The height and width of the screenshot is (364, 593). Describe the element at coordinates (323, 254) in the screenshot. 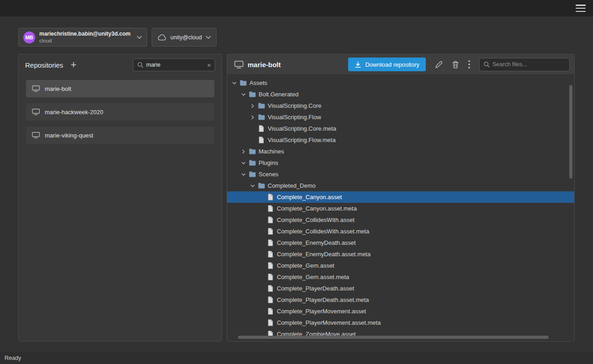

I see `tree-node-label: Complete_EnemyDeath.asset.meta` at that location.